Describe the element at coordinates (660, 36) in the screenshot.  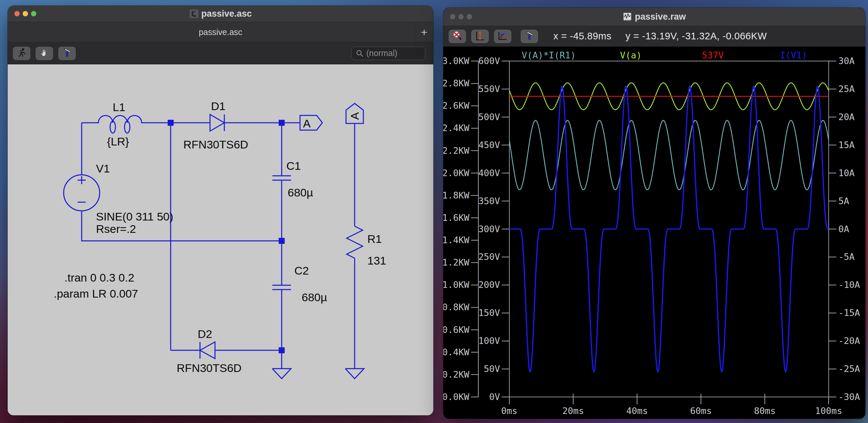
I see `cursor-readout: x = -45.89msy = -13.19V, -31.32A, -0.066…` at that location.